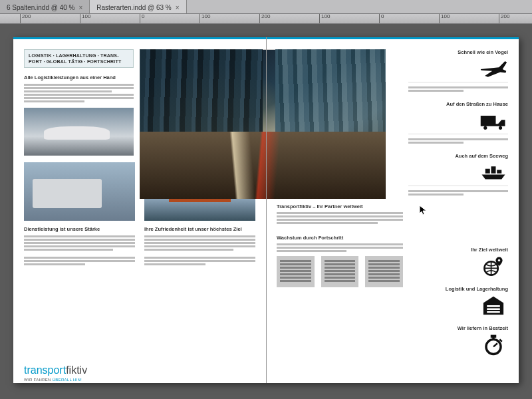  What do you see at coordinates (458, 289) in the screenshot?
I see `feature-heading: Logistik und Lagerhaltung` at bounding box center [458, 289].